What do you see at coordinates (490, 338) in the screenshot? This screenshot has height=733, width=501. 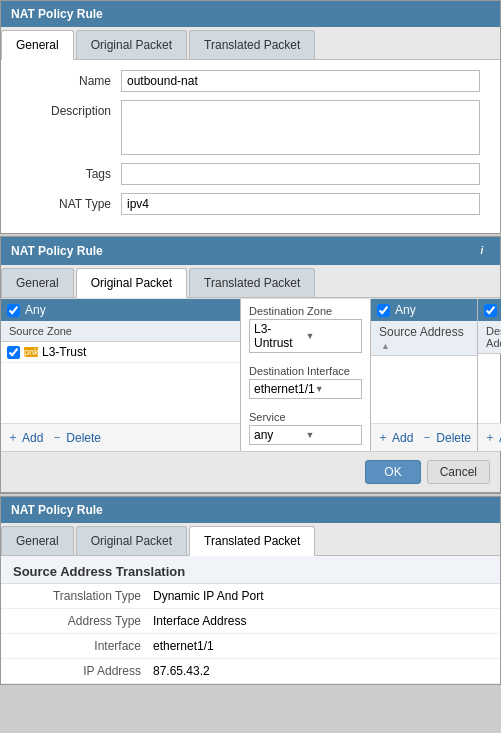 I see `destination-address-subheader: Destination Address` at bounding box center [490, 338].